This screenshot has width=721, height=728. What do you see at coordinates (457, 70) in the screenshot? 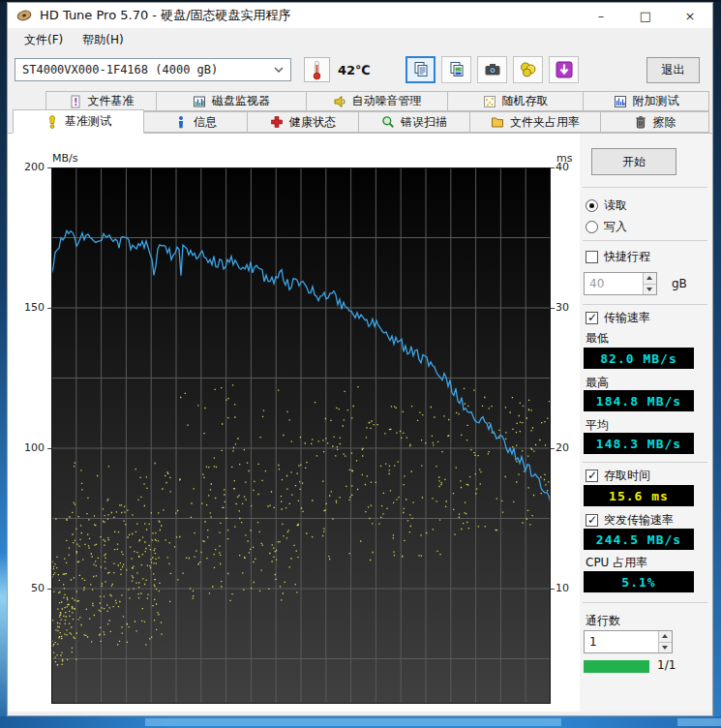
I see `copy-image-icon` at bounding box center [457, 70].